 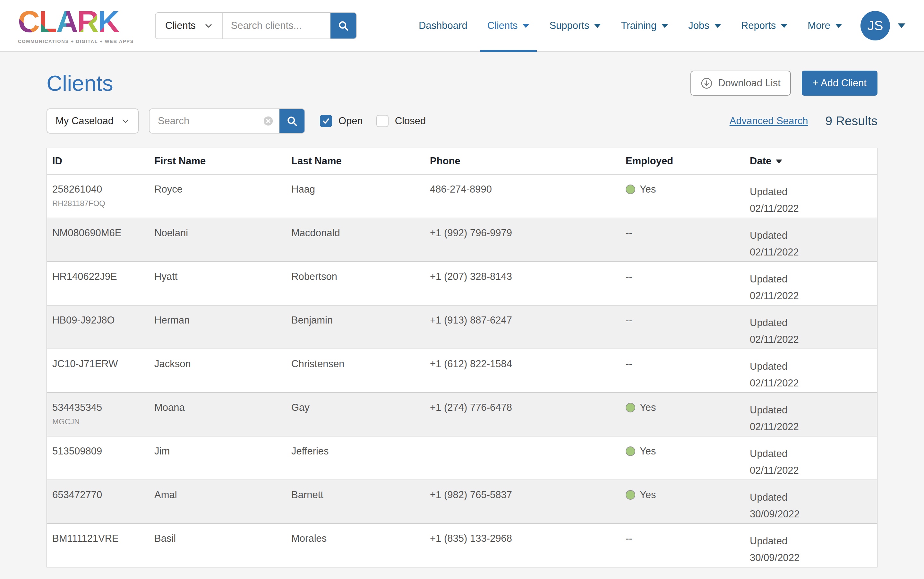 What do you see at coordinates (312, 320) in the screenshot?
I see `client-last-name: Benjamin` at bounding box center [312, 320].